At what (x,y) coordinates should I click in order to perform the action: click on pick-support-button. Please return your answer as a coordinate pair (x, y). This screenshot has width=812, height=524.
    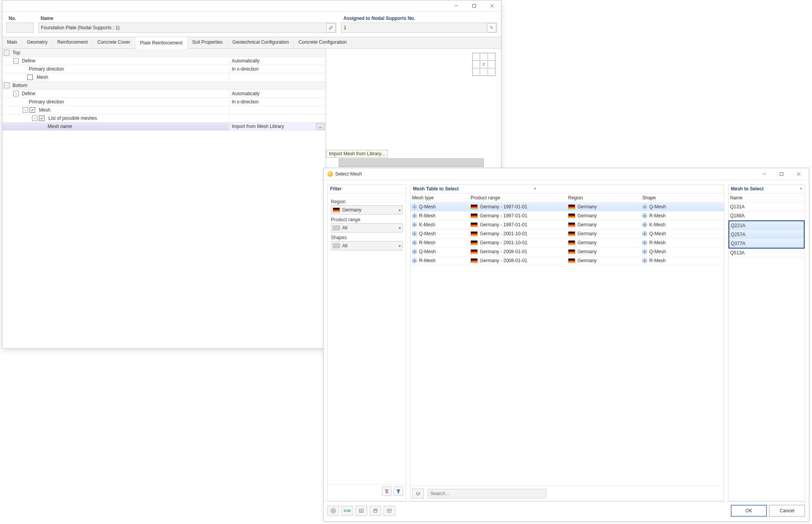
    Looking at the image, I should click on (492, 28).